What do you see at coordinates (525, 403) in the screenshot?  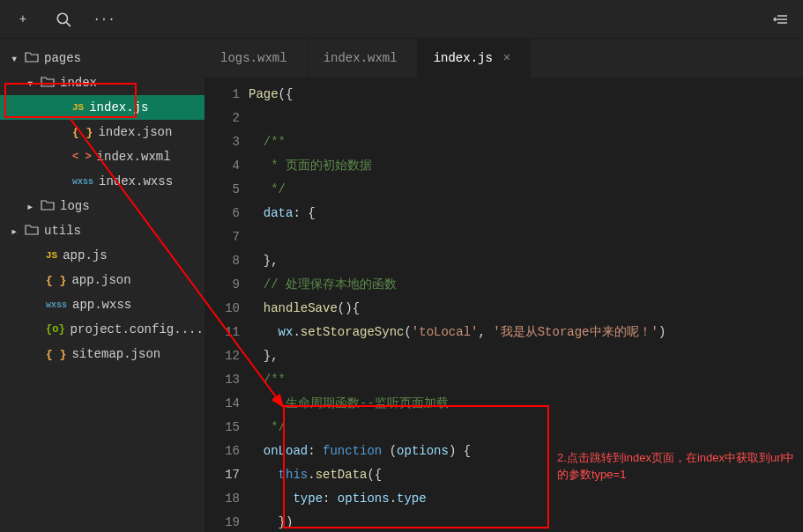 I see `code-line: * 生命周期函数--监听页面加载` at bounding box center [525, 403].